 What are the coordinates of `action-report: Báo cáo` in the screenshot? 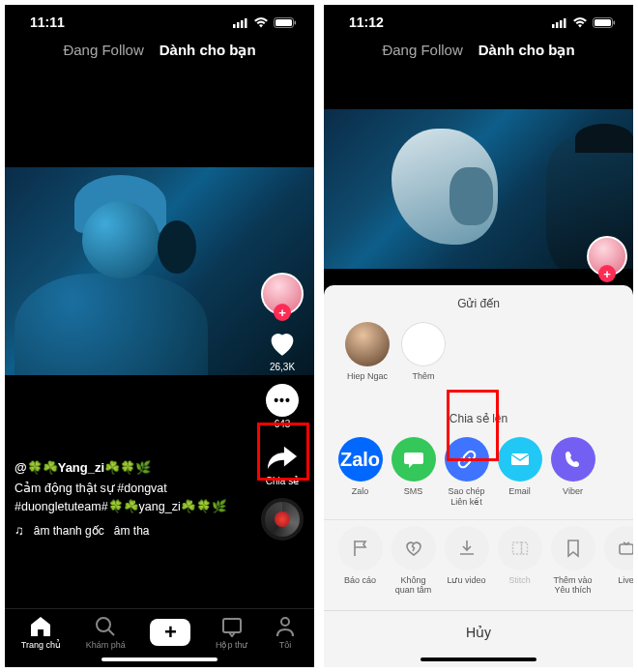 It's located at (360, 561).